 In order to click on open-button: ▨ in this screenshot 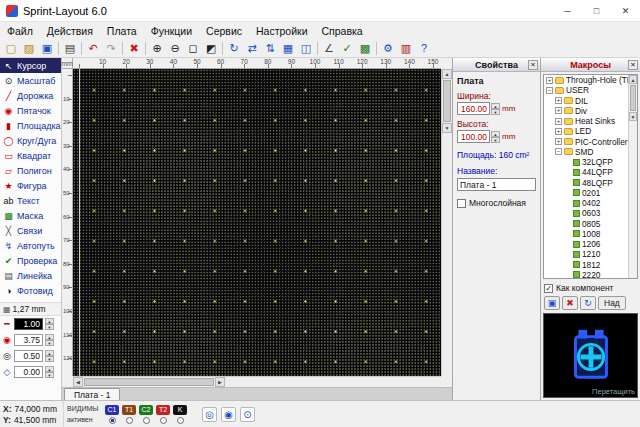, I will do `click(29, 48)`.